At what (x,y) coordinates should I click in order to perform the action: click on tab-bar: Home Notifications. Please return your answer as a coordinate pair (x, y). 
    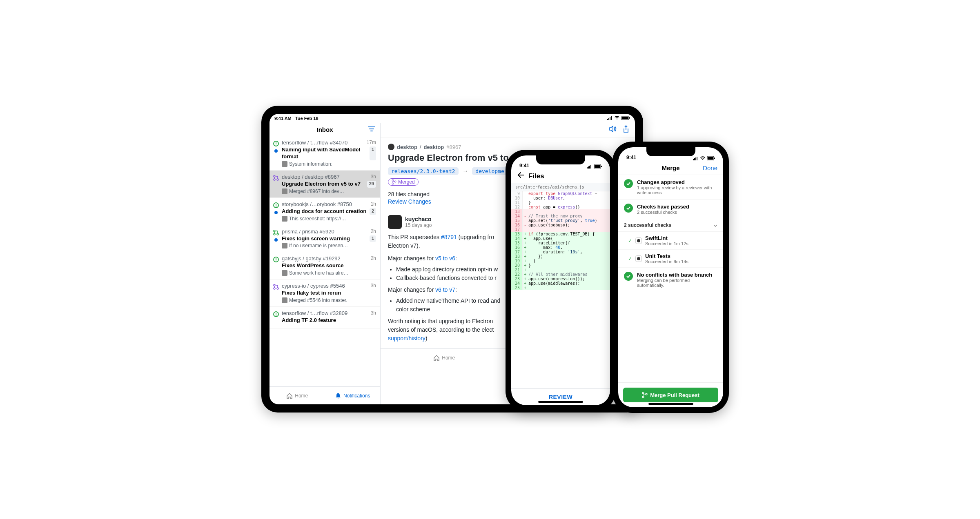
    Looking at the image, I should click on (325, 395).